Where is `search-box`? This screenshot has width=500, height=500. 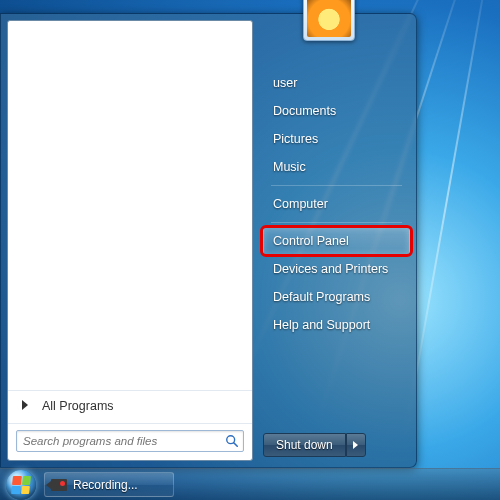
search-box is located at coordinates (130, 441).